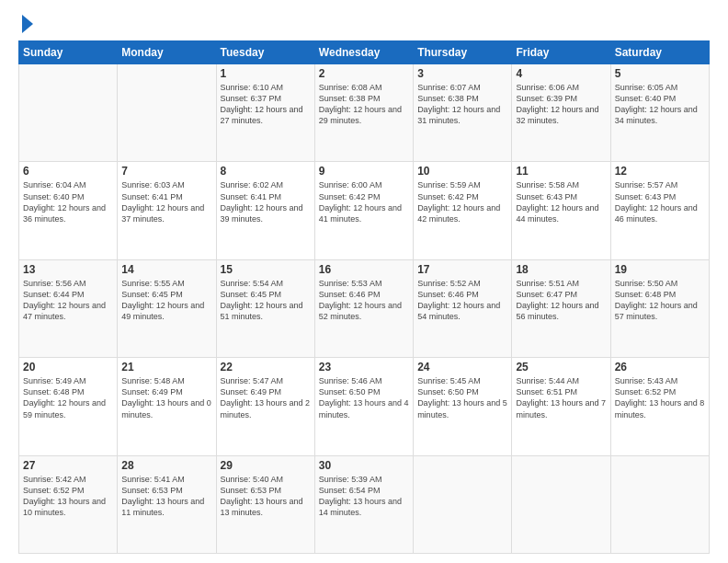 This screenshot has width=728, height=563. What do you see at coordinates (462, 397) in the screenshot?
I see `cell-text: Sunrise: 5:45 AM Sunset: 6:50 PM Dayligh…` at bounding box center [462, 397].